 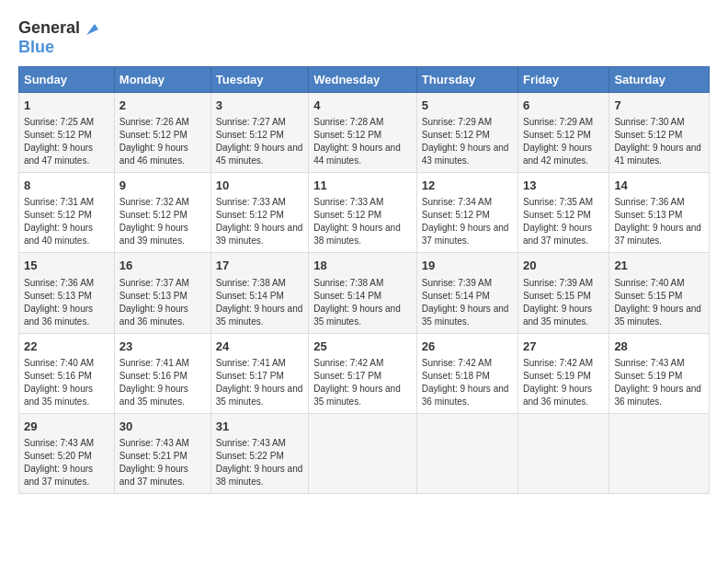 I want to click on day-number: 31, so click(x=259, y=427).